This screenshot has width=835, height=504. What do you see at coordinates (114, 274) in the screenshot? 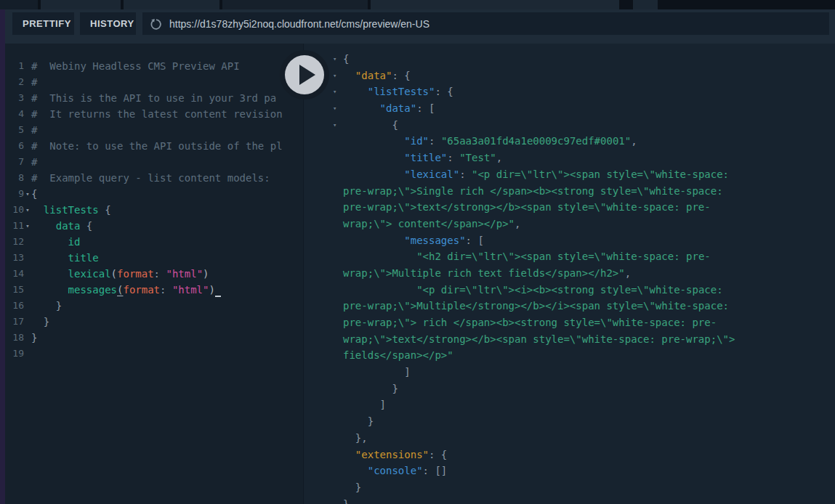
I see `code-token: (` at bounding box center [114, 274].